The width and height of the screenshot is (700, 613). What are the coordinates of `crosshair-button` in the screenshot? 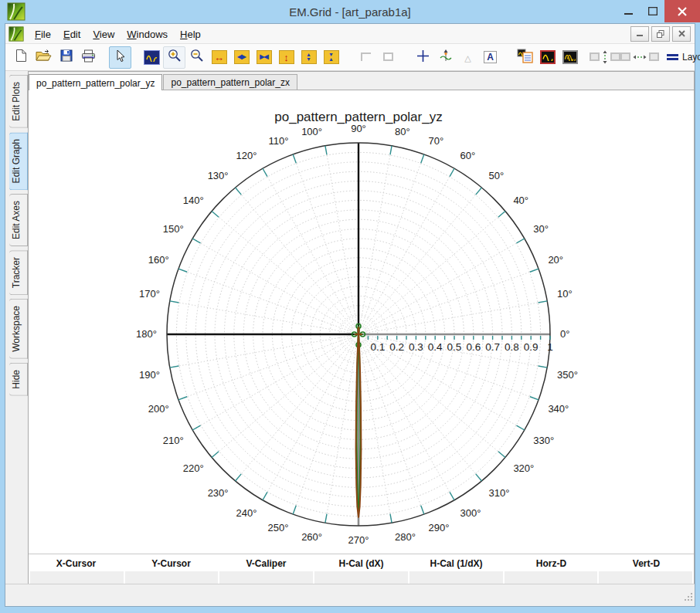 It's located at (423, 57).